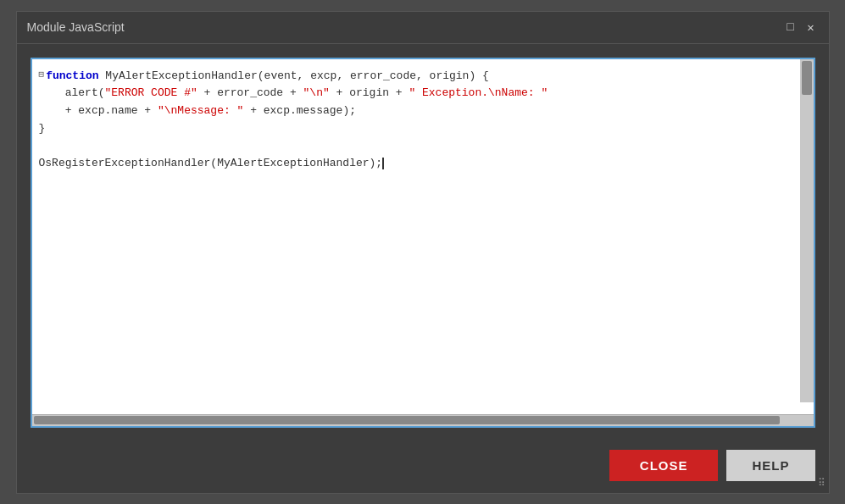  Describe the element at coordinates (423, 112) in the screenshot. I see `code-line-3: + excp.name + "\nMessage: " + excp.messa…` at that location.